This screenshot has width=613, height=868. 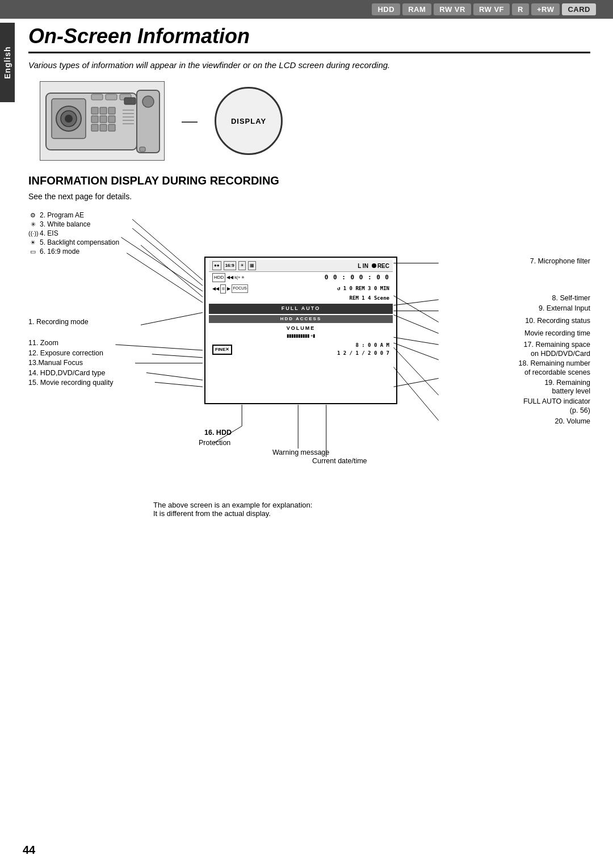 I want to click on label-volume-pos: 20. Volume, so click(x=572, y=421).